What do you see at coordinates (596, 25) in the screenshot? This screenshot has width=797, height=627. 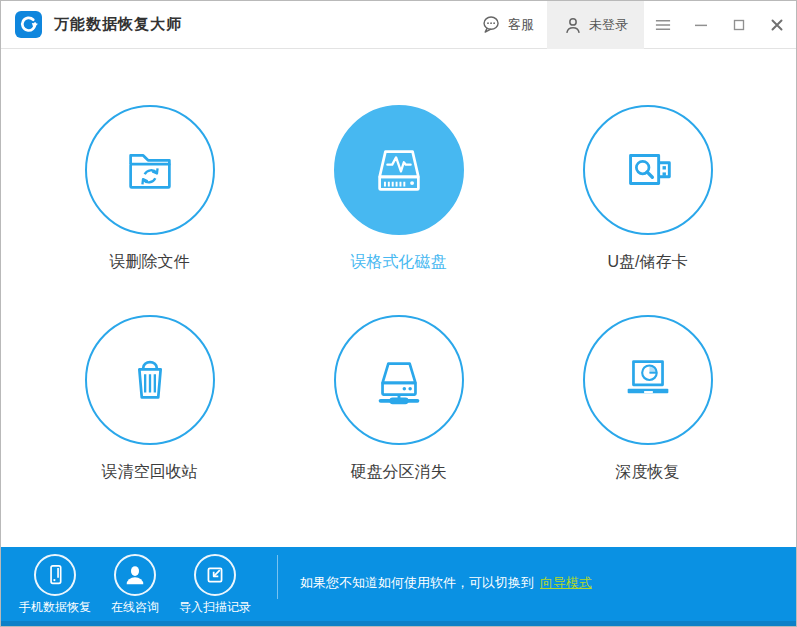 I see `login-button: 未登录` at bounding box center [596, 25].